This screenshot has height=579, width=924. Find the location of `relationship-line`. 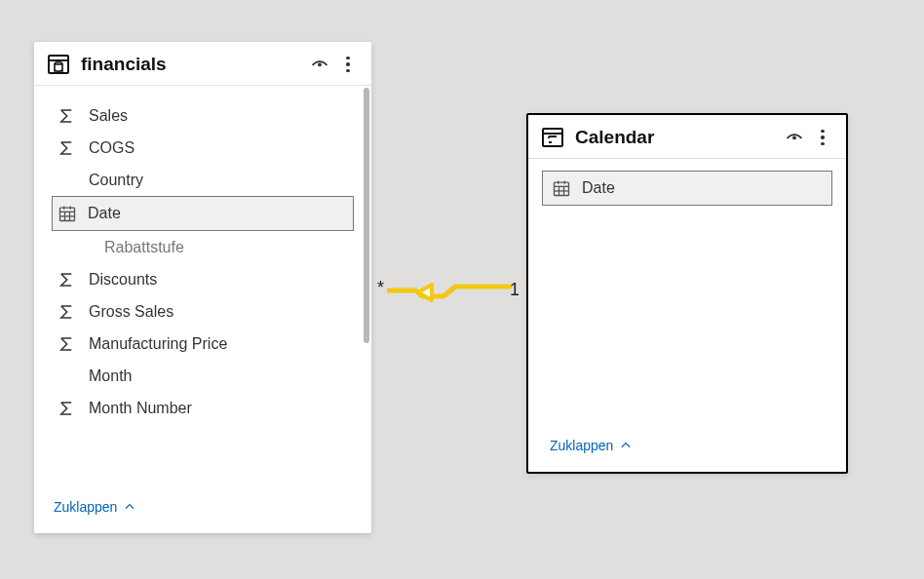

relationship-line is located at coordinates (450, 292).